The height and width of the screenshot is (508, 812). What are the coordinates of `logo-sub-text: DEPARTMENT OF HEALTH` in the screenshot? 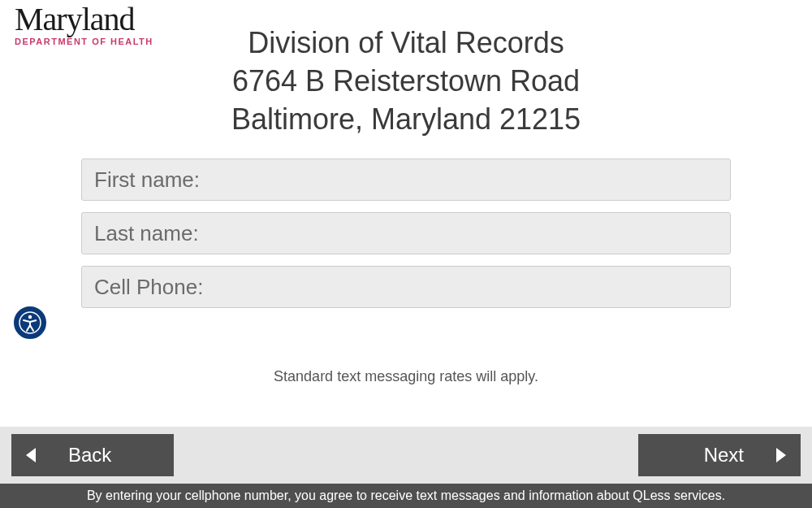 It's located at (84, 41).